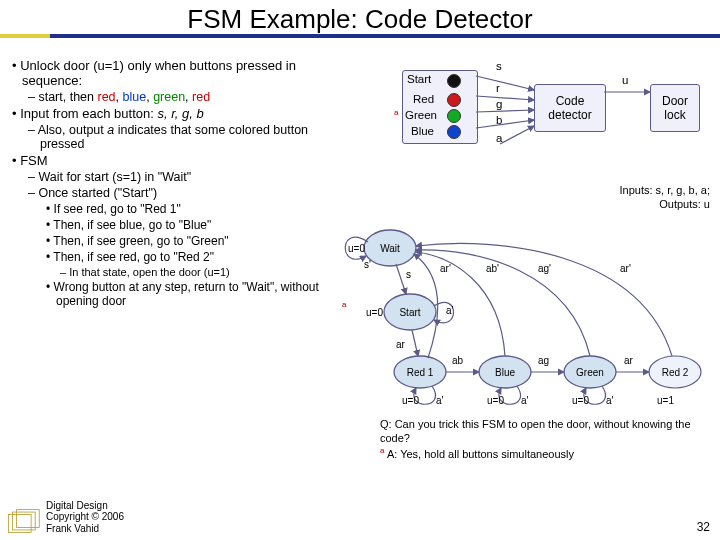 This screenshot has height=540, width=720. I want to click on bullet-sequence: start, then red, blue, green, red, so click(178, 97).